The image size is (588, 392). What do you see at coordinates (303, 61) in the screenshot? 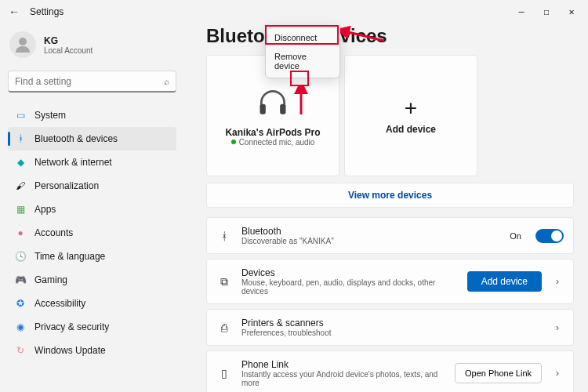
I see `menu-remove-device: Remove device` at bounding box center [303, 61].